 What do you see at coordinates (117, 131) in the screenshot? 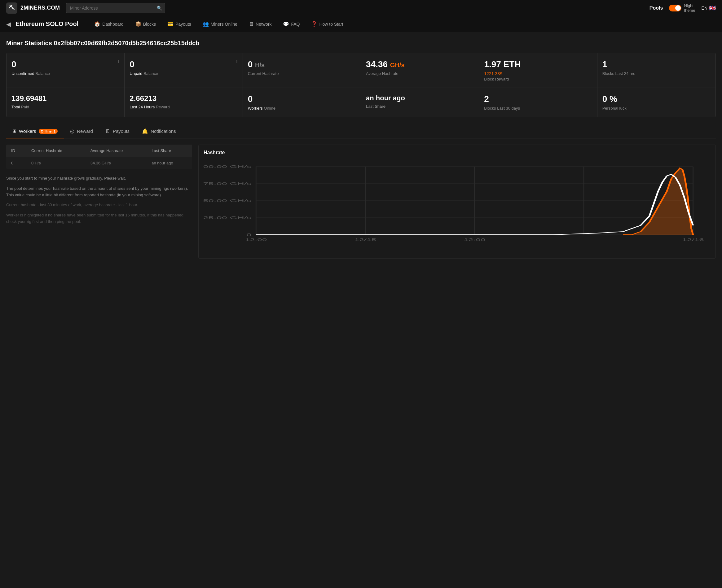
I see `tab-payouts: 🗓 Payouts` at bounding box center [117, 131].